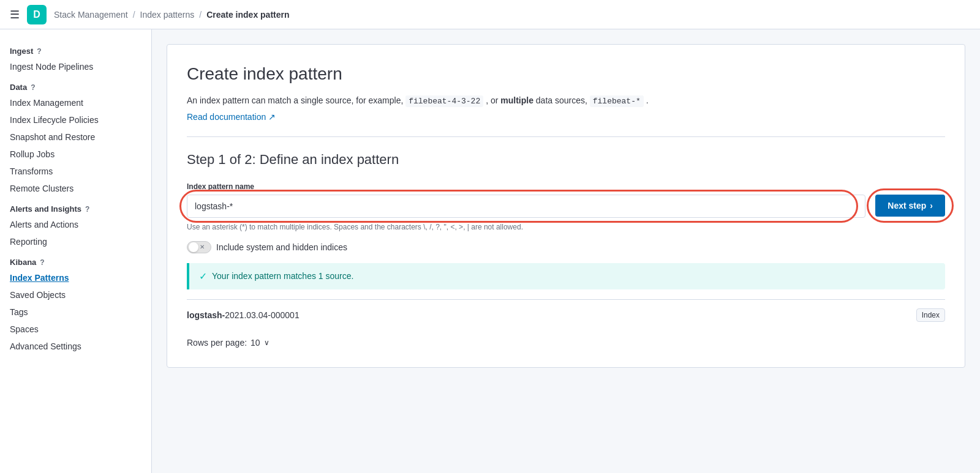 The height and width of the screenshot is (473, 980). I want to click on sidebar-item-alerts-and-actions: Alerts and Actions, so click(76, 225).